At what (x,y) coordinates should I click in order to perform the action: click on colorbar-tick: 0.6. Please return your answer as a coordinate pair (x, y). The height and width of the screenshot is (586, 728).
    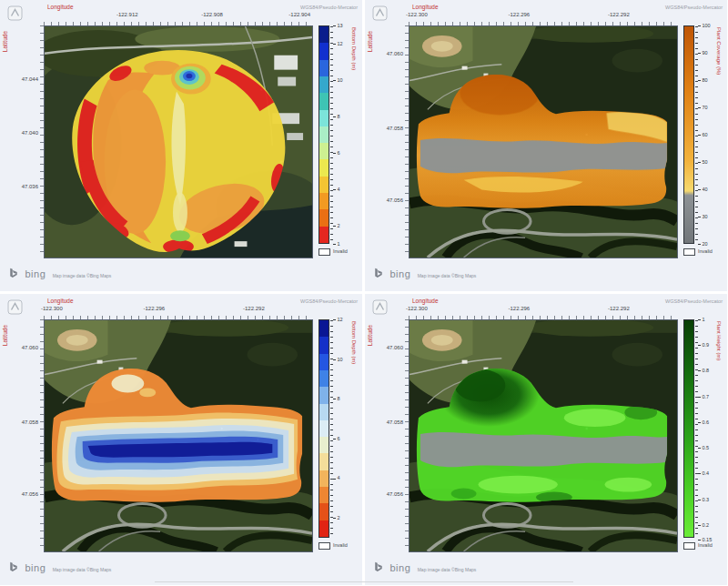
    Looking at the image, I should click on (703, 422).